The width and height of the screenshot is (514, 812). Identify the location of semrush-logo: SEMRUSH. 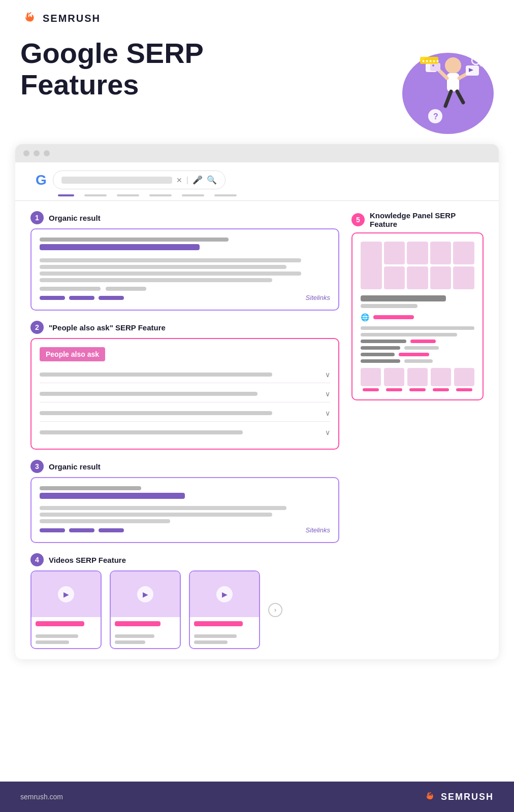
(60, 18).